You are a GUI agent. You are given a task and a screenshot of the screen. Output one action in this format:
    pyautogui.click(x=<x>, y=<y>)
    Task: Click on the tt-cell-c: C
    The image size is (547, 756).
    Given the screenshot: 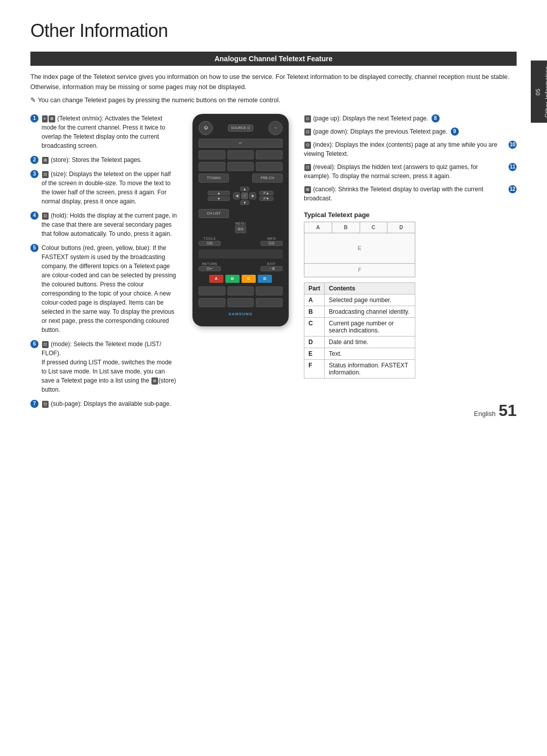 What is the action you would take?
    pyautogui.click(x=374, y=228)
    